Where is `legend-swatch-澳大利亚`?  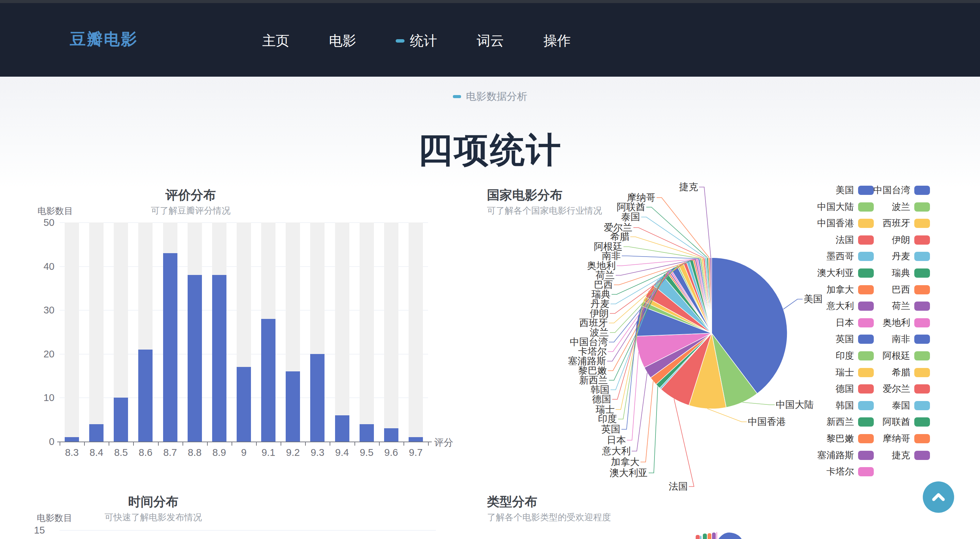
legend-swatch-澳大利亚 is located at coordinates (866, 273).